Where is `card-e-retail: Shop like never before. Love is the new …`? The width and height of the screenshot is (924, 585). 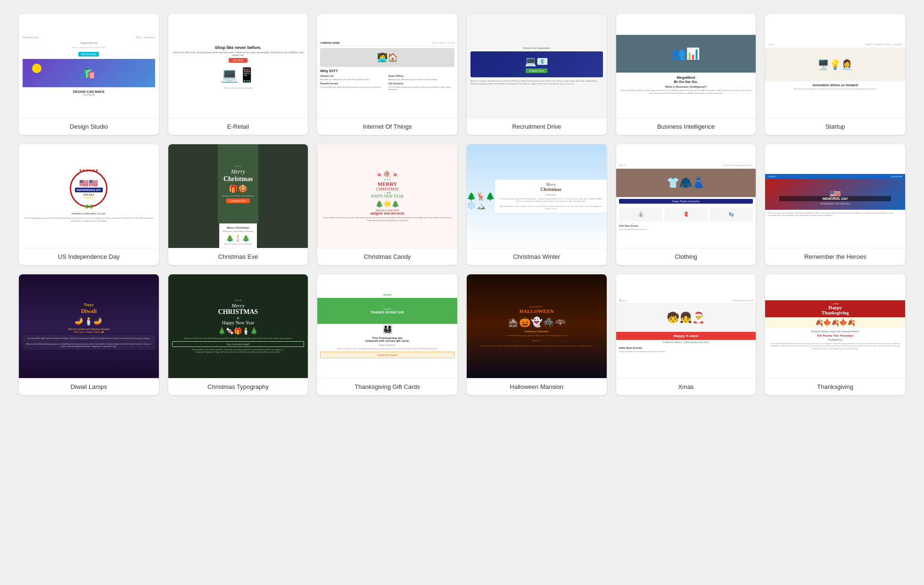
card-e-retail: Shop like never before. Love is the new … is located at coordinates (239, 74).